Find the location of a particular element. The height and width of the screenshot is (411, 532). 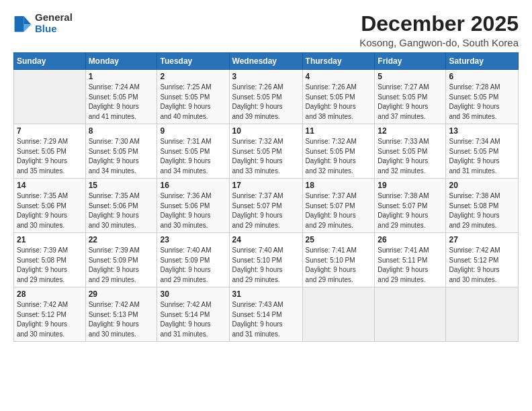

calendar-week-row: 28Sunrise: 7:42 AMSunset: 5:12 PMDayligh… is located at coordinates (266, 314).